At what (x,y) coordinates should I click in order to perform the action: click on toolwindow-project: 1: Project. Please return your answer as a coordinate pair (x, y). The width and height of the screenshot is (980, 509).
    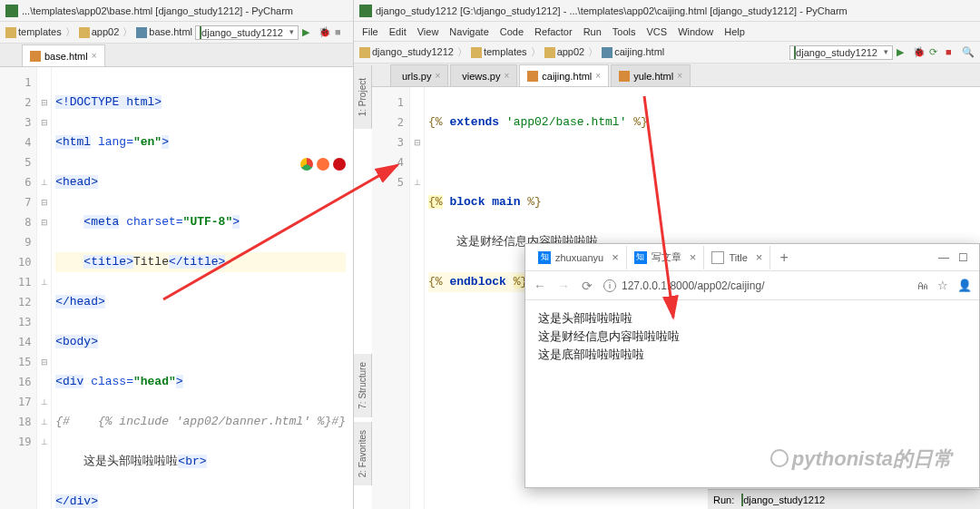
    Looking at the image, I should click on (363, 97).